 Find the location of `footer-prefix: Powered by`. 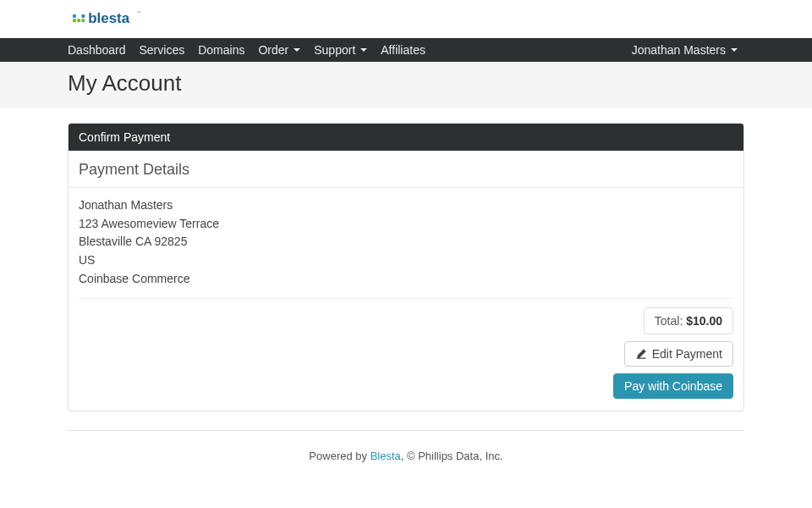

footer-prefix: Powered by is located at coordinates (339, 456).